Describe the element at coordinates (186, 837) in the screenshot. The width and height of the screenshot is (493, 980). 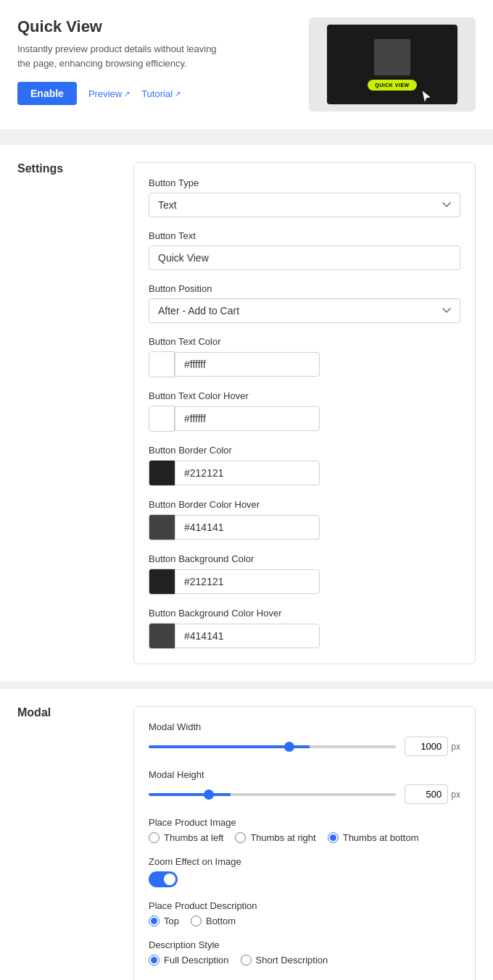
I see `thumbs-left-option: Thumbs at left` at that location.